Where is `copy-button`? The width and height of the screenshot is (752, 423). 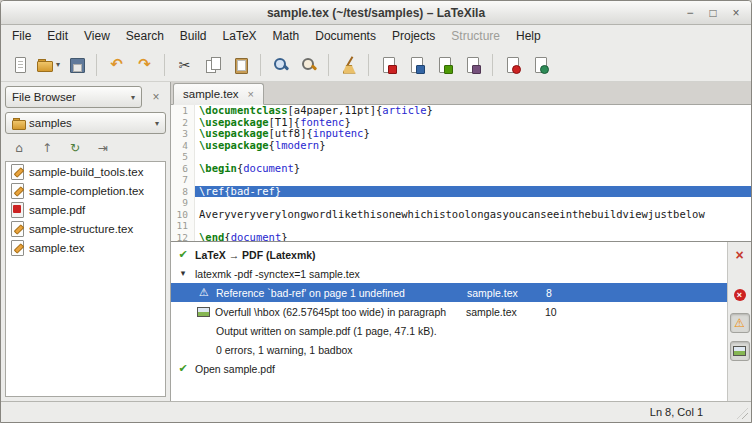
copy-button is located at coordinates (212, 64).